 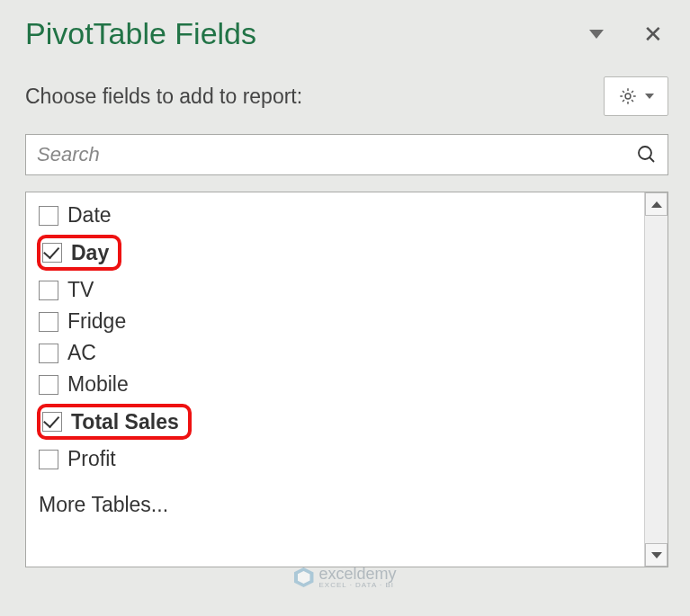 What do you see at coordinates (347, 155) in the screenshot?
I see `search-input` at bounding box center [347, 155].